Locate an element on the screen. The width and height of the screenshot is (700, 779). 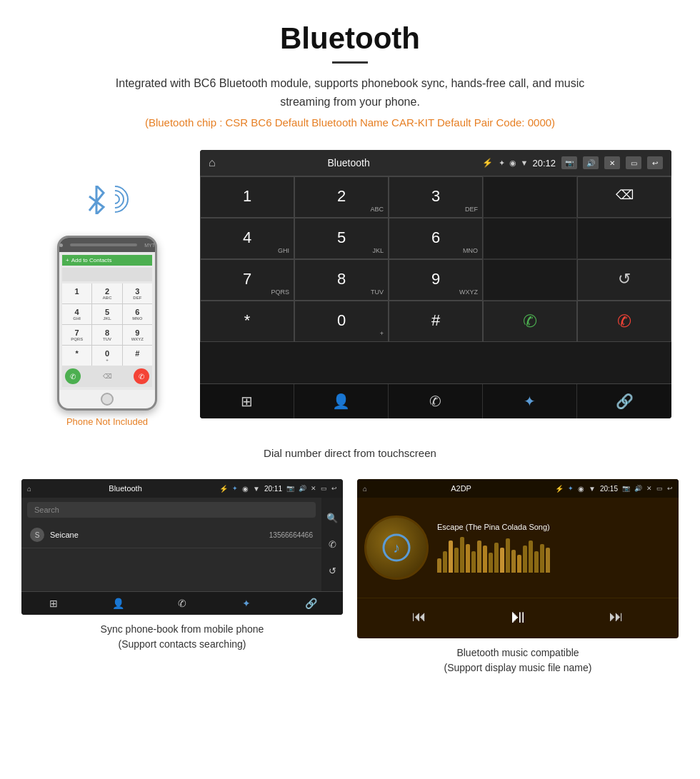
volume-button: 🔊 is located at coordinates (591, 163).